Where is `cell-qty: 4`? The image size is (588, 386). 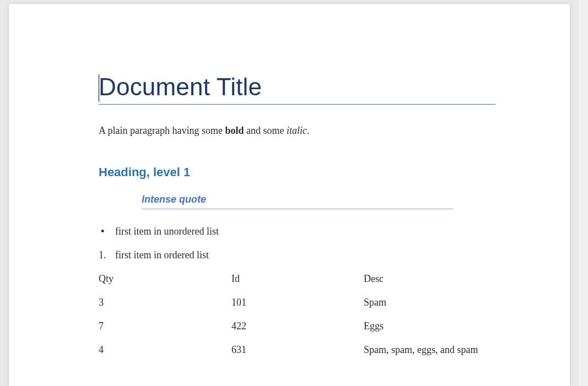 cell-qty: 4 is located at coordinates (165, 350).